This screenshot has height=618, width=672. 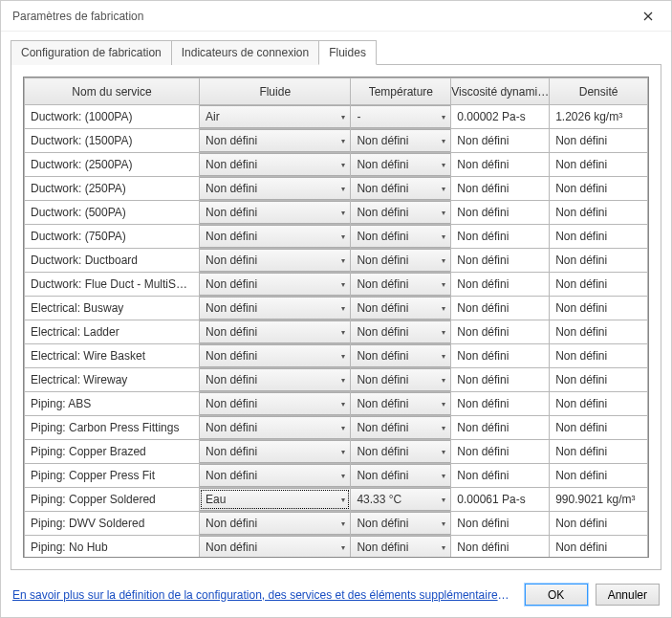 What do you see at coordinates (112, 236) in the screenshot?
I see `service-name-cell: Ductwork: (750PA)` at bounding box center [112, 236].